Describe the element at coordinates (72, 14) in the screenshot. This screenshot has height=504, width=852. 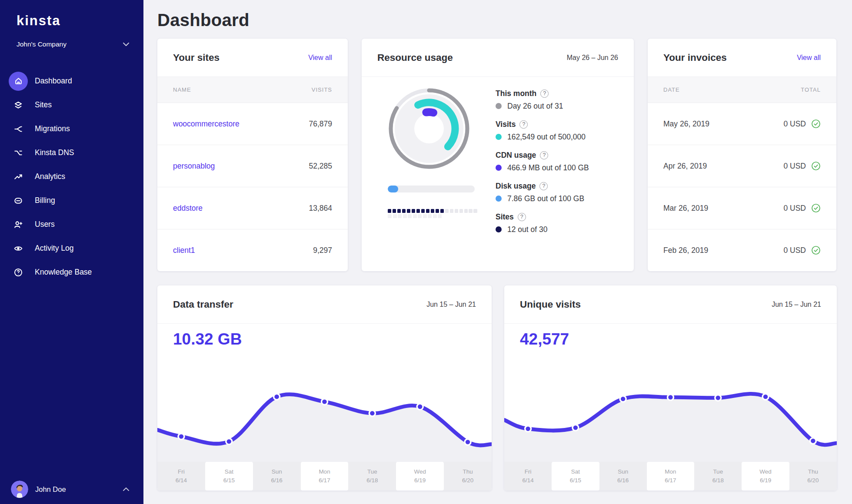
I see `kinsta-logo: kinsta` at that location.